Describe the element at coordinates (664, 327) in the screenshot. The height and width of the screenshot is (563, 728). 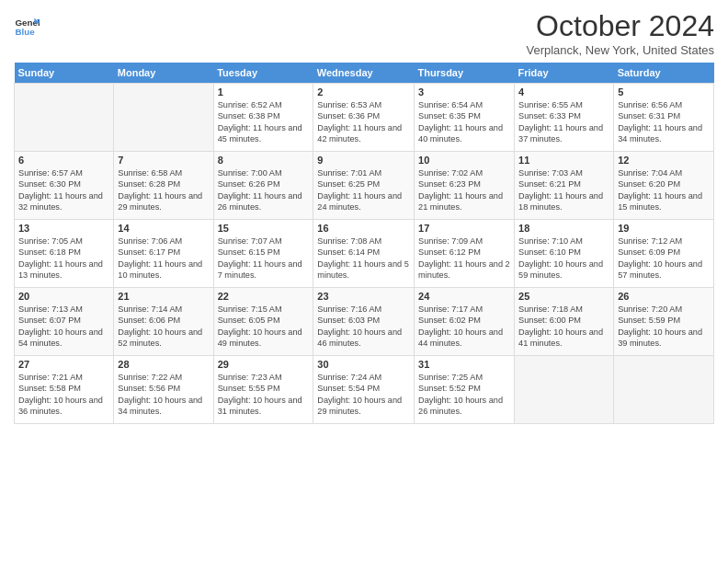
I see `day-info: Sunrise: 7:20 AM Sunset: 5:59 PM Dayligh…` at that location.